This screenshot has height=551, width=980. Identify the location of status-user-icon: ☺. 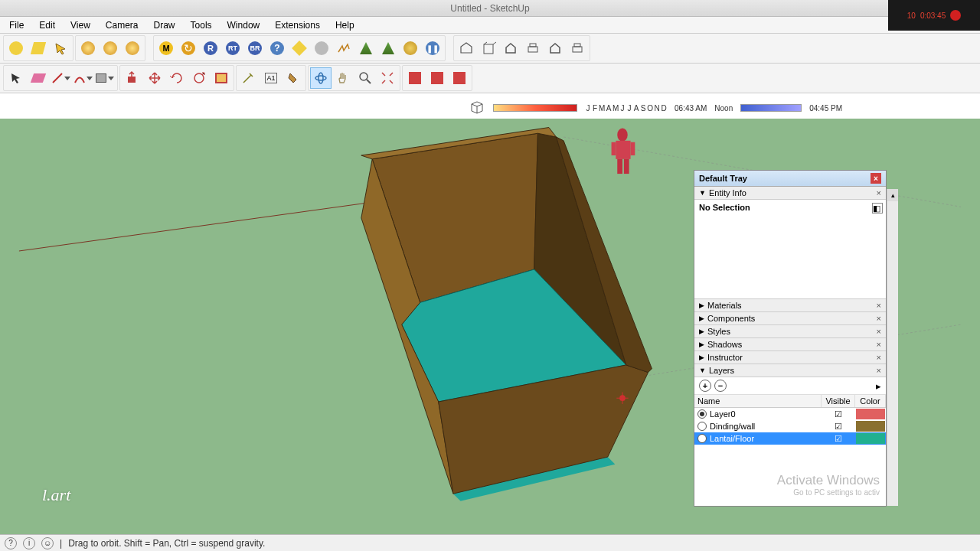
(47, 543).